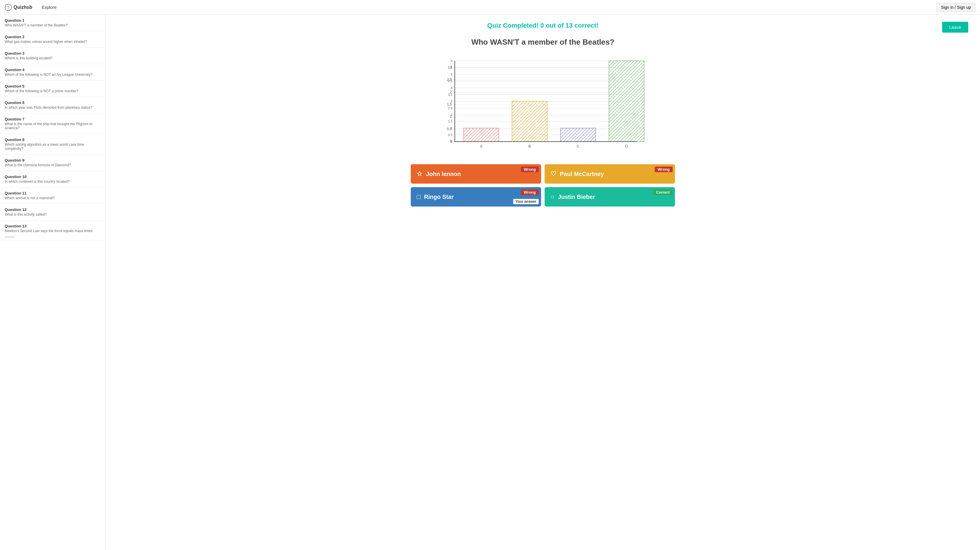 This screenshot has width=980, height=550. I want to click on answer-icon-B: ♡, so click(553, 174).